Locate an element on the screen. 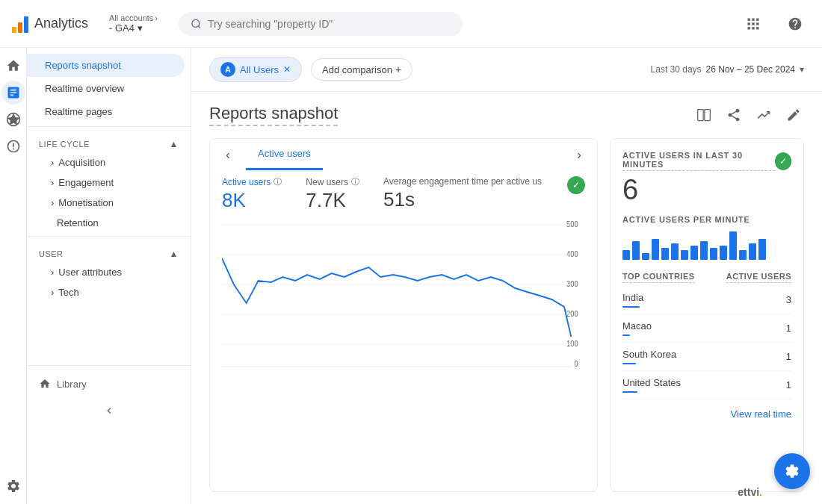 This screenshot has width=822, height=504. metric-active-users-value: 8K is located at coordinates (252, 200).